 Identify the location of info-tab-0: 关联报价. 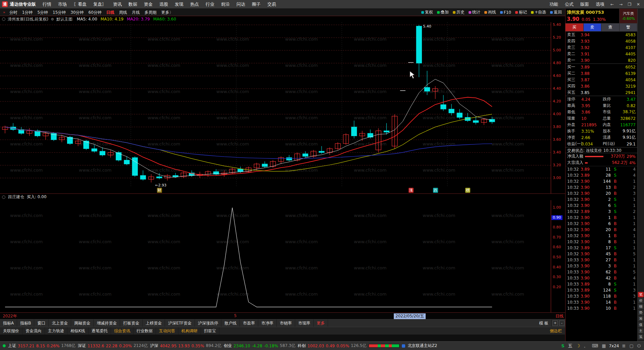
(11, 331).